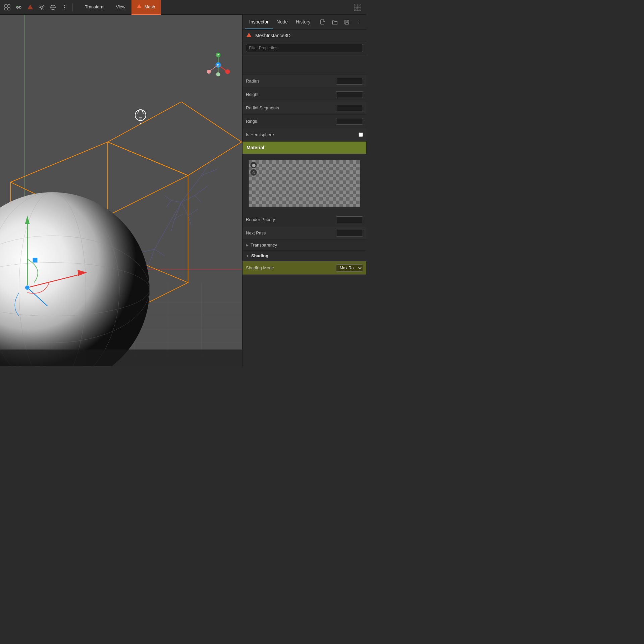 The height and width of the screenshot is (644, 644). I want to click on radial-segments-value, so click(350, 108).